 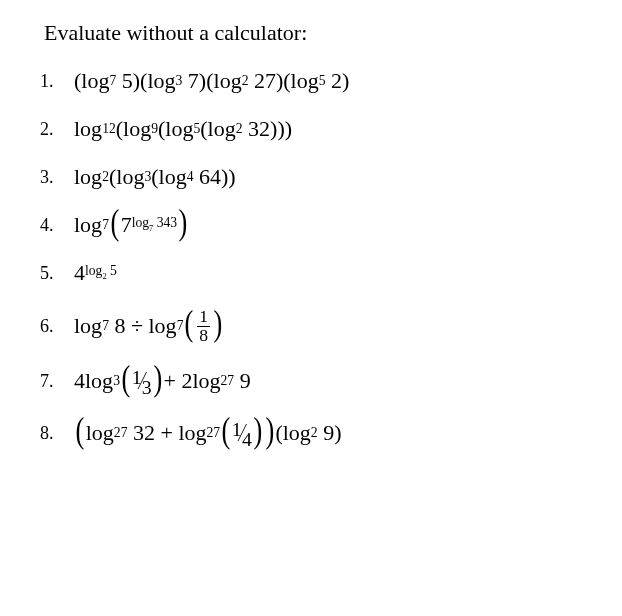 What do you see at coordinates (96, 273) in the screenshot?
I see `expression: 4log2 5` at bounding box center [96, 273].